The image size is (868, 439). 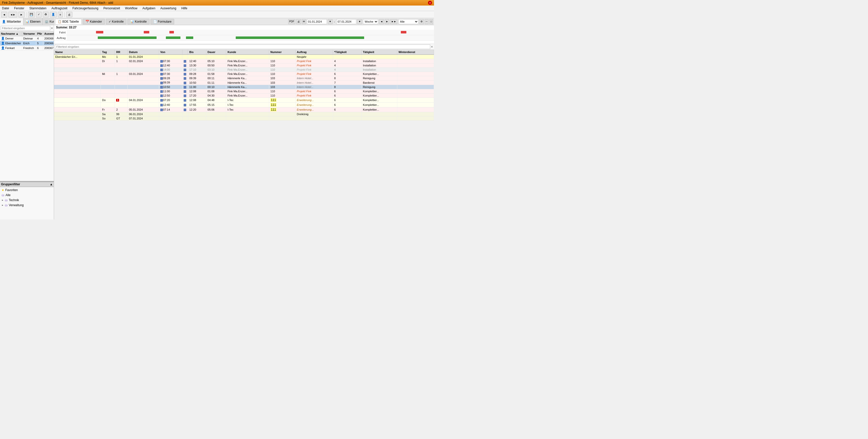 I want to click on cell-dauer: 03:10, so click(x=216, y=70).